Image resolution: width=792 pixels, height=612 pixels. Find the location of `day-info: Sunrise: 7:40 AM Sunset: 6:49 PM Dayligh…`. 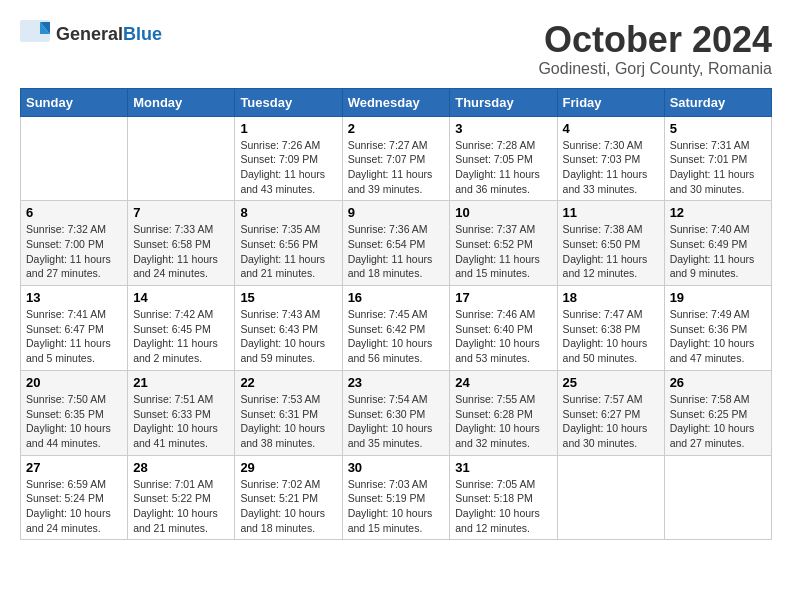

day-info: Sunrise: 7:40 AM Sunset: 6:49 PM Dayligh… is located at coordinates (718, 252).